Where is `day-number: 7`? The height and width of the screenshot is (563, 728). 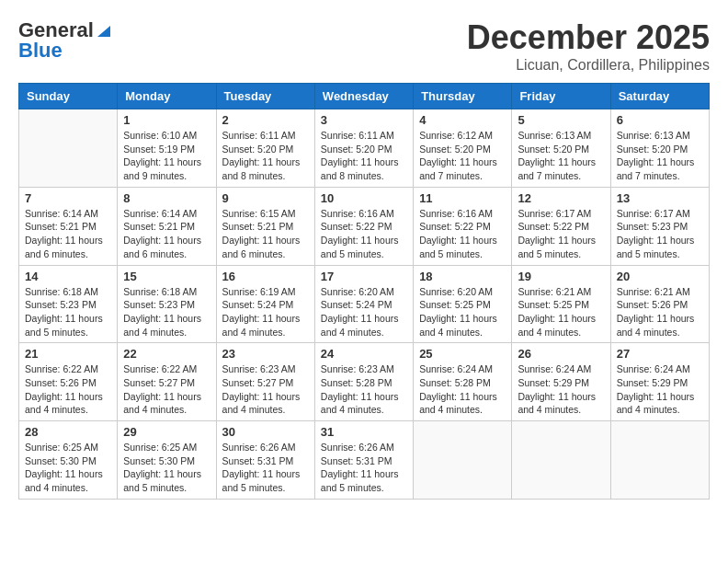 day-number: 7 is located at coordinates (68, 199).